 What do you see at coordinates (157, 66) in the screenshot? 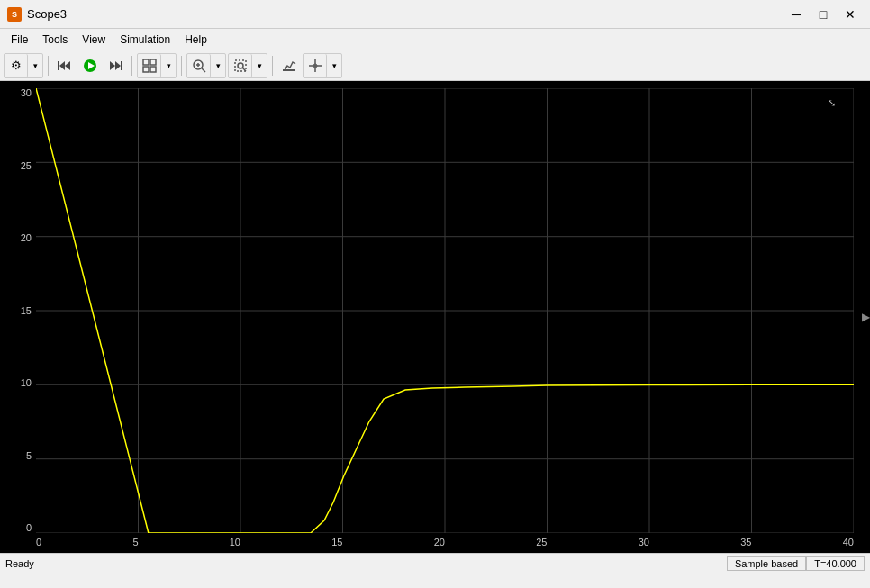
I see `layout-group: ▾` at bounding box center [157, 66].